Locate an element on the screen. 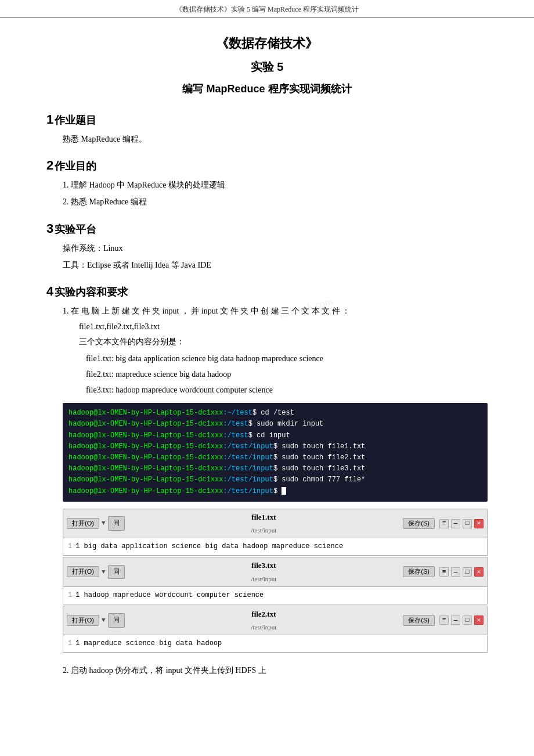 This screenshot has height=756, width=534. file1-sync-btn: 同 is located at coordinates (116, 524).